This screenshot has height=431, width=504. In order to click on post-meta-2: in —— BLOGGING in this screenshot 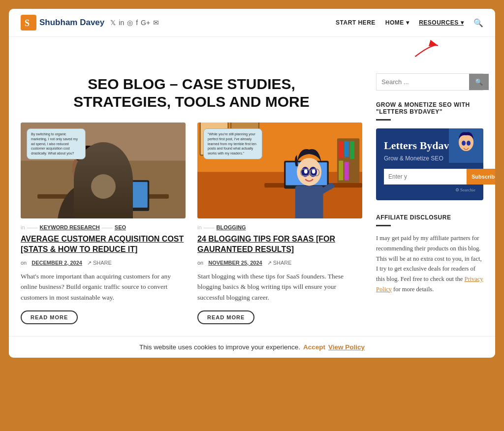, I will do `click(280, 227)`.